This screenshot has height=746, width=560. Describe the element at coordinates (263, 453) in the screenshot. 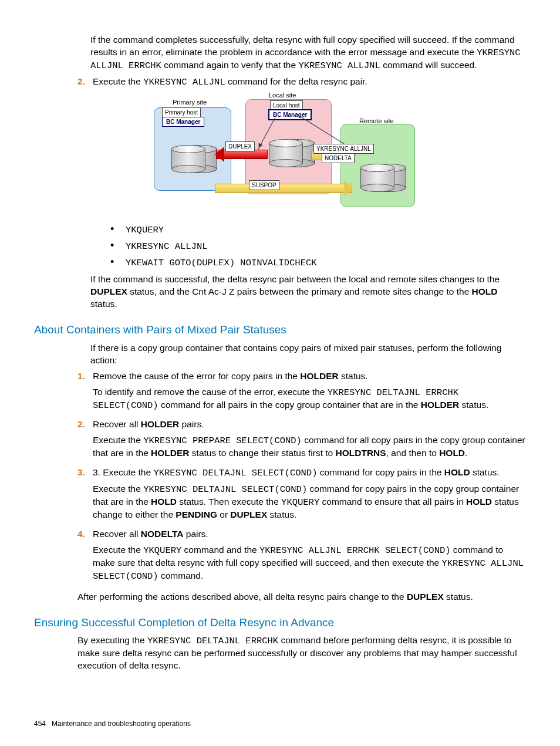

I see `text: status to change their status first to` at that location.